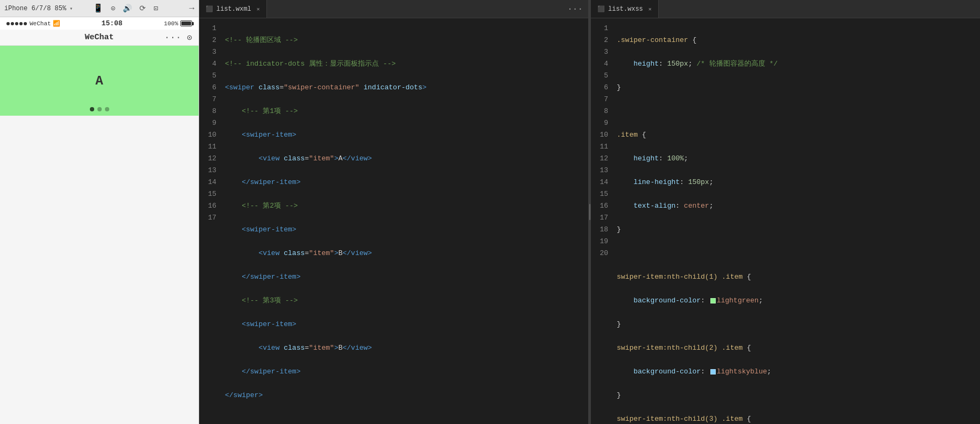  Describe the element at coordinates (799, 395) in the screenshot. I see `css-line-16: }` at that location.